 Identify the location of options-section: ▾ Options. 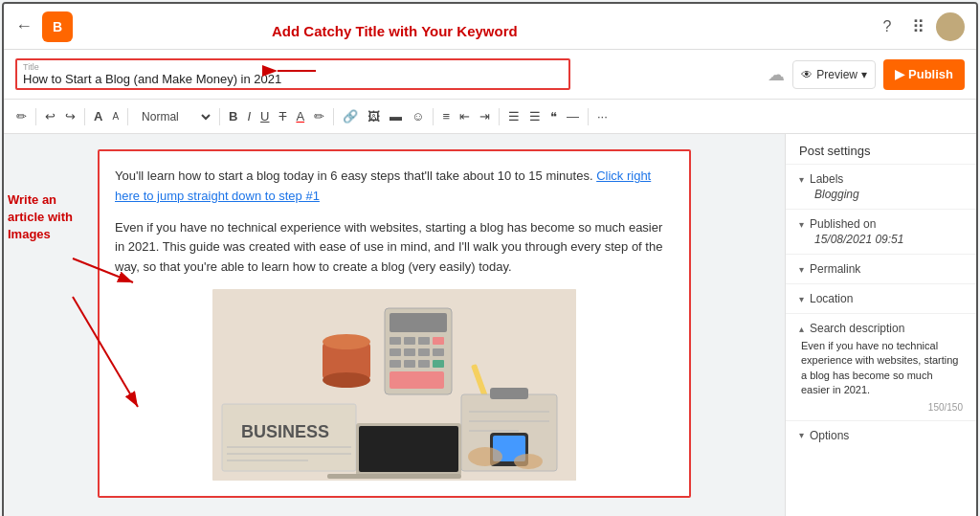
(880, 435).